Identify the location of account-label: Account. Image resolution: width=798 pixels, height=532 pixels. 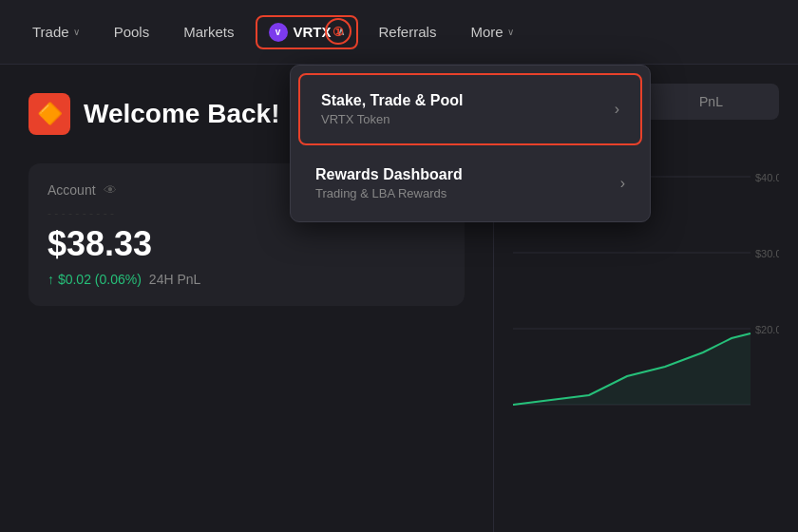
(72, 190).